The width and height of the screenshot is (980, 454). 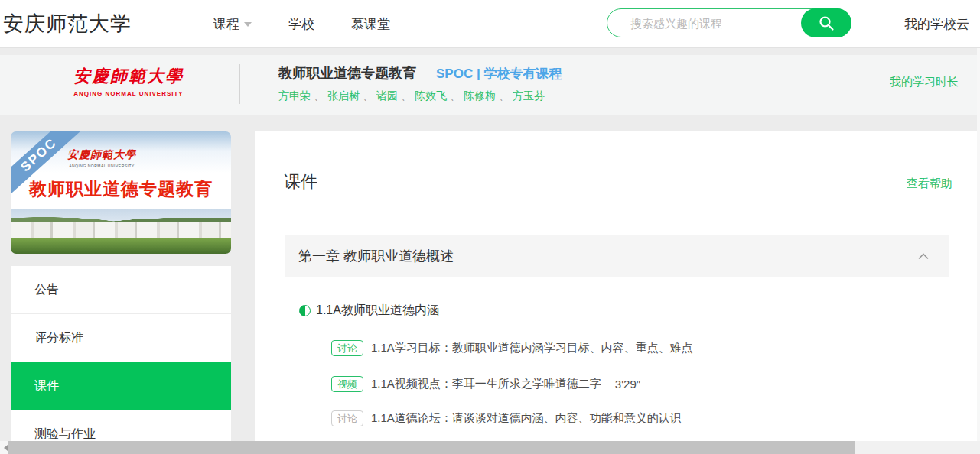 What do you see at coordinates (924, 83) in the screenshot?
I see `study-time-link: 我的学习时长` at bounding box center [924, 83].